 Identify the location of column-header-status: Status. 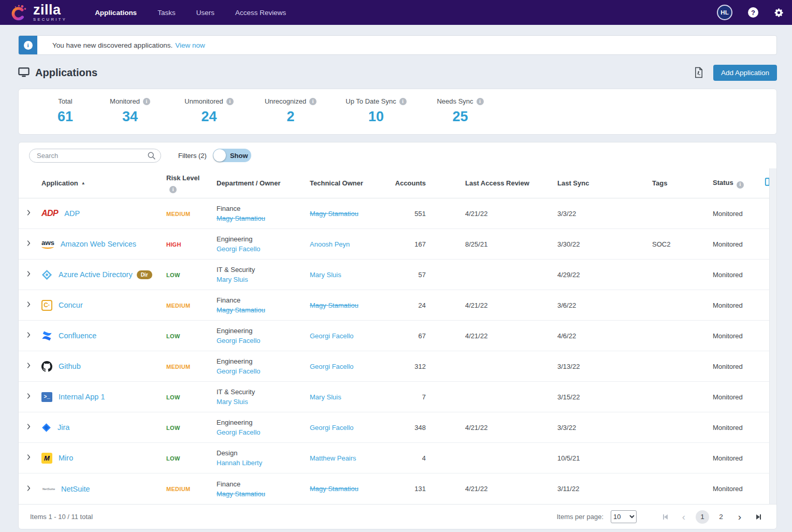
(723, 182).